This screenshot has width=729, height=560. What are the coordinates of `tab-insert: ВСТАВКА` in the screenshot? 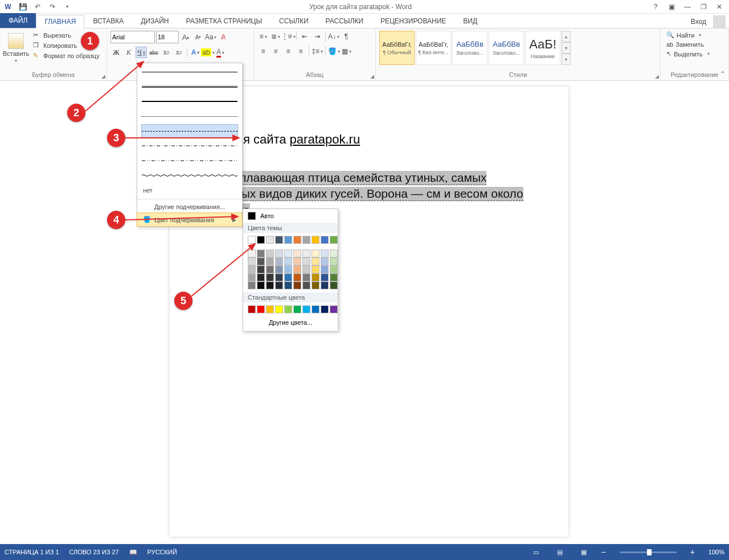 It's located at (108, 21).